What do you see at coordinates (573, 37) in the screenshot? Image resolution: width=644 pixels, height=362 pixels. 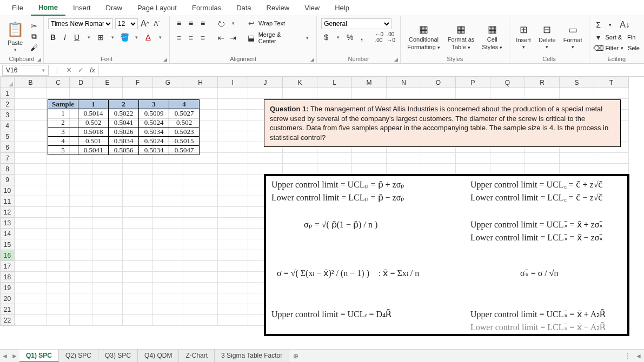 I see `format-cells-button: ▭ Format ▾` at bounding box center [573, 37].